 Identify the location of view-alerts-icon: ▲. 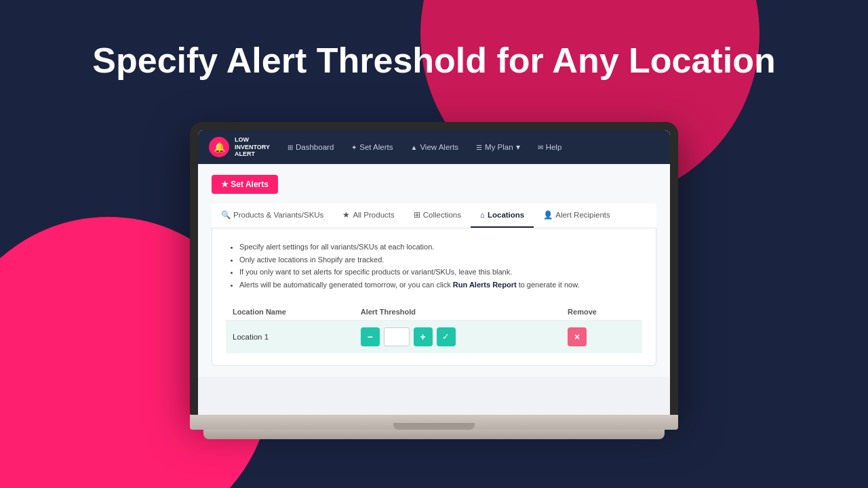
(414, 148).